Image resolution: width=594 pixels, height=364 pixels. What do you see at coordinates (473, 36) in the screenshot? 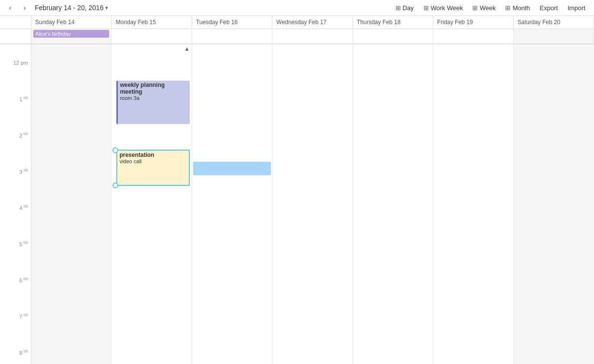
I see `allday-friday` at bounding box center [473, 36].